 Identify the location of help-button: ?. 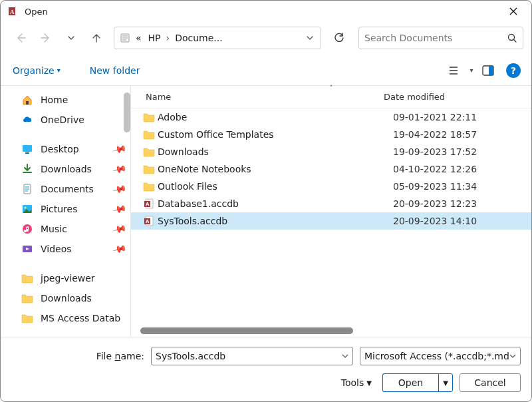
(513, 71).